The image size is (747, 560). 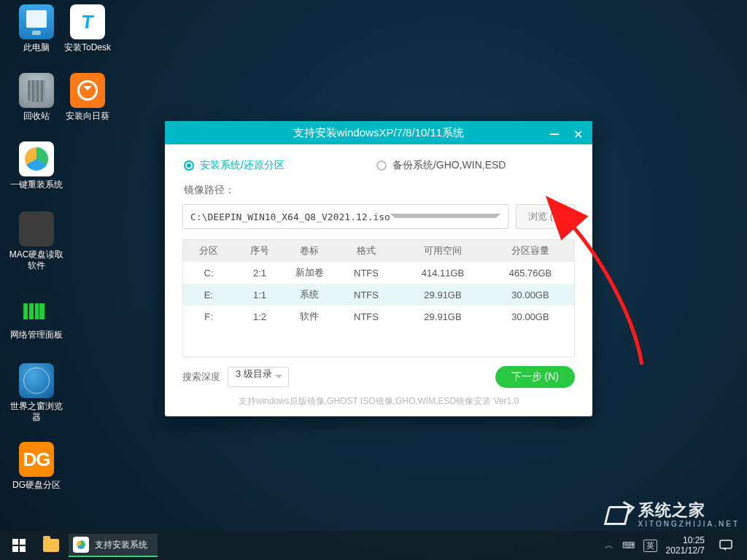 What do you see at coordinates (88, 22) in the screenshot?
I see `todesk-icon: T` at bounding box center [88, 22].